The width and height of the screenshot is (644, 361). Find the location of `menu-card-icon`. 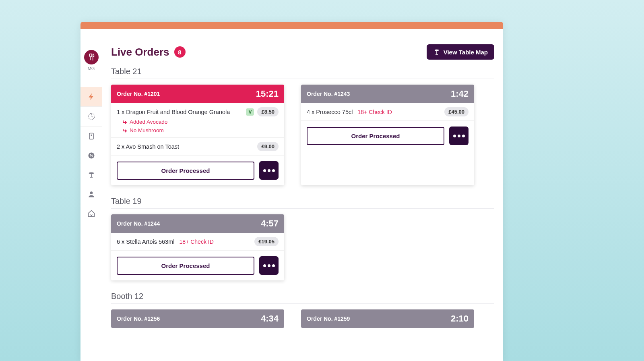

menu-card-icon is located at coordinates (91, 136).